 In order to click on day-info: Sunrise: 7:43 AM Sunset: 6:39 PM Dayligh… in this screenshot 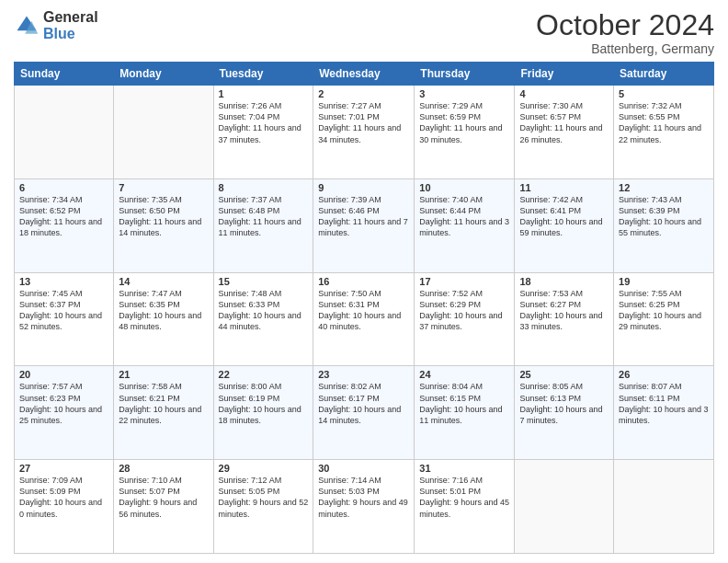, I will do `click(664, 217)`.